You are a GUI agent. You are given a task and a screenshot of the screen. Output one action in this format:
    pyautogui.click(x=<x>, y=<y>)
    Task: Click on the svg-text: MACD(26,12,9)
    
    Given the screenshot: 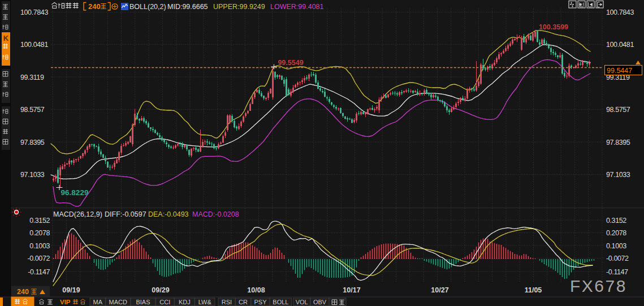 What is the action you would take?
    pyautogui.click(x=78, y=214)
    